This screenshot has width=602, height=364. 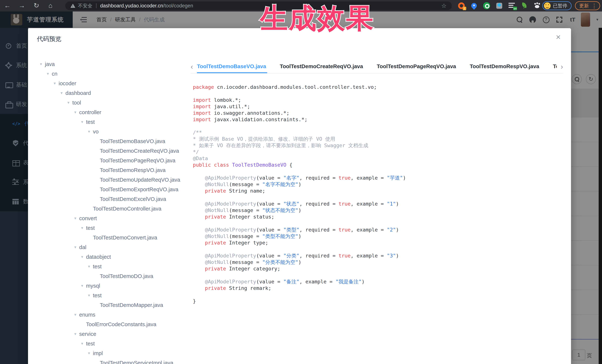 What do you see at coordinates (194, 67) in the screenshot?
I see `tabs-scroll-left-icon: ‹` at bounding box center [194, 67].